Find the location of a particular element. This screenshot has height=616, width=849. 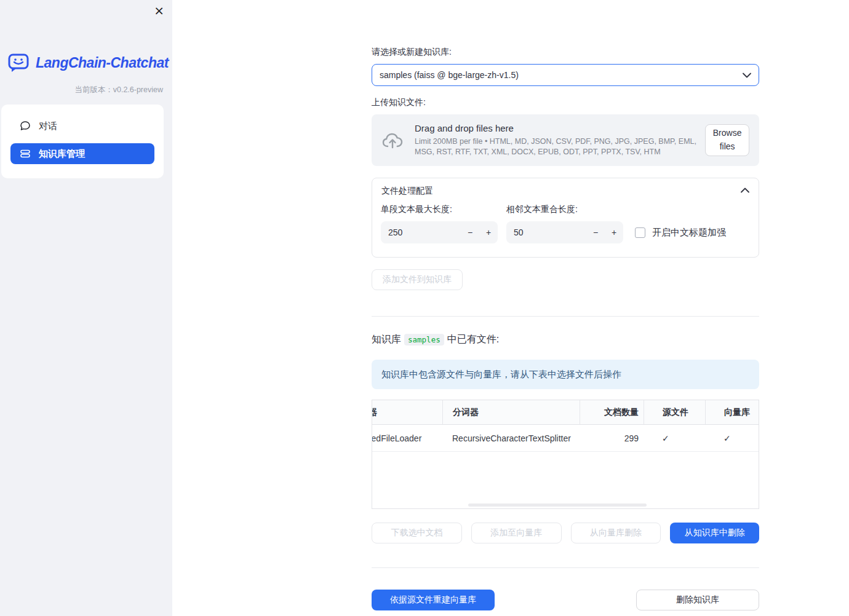

cell-splitter: RecursiveCharacterTextSplitter is located at coordinates (511, 438).